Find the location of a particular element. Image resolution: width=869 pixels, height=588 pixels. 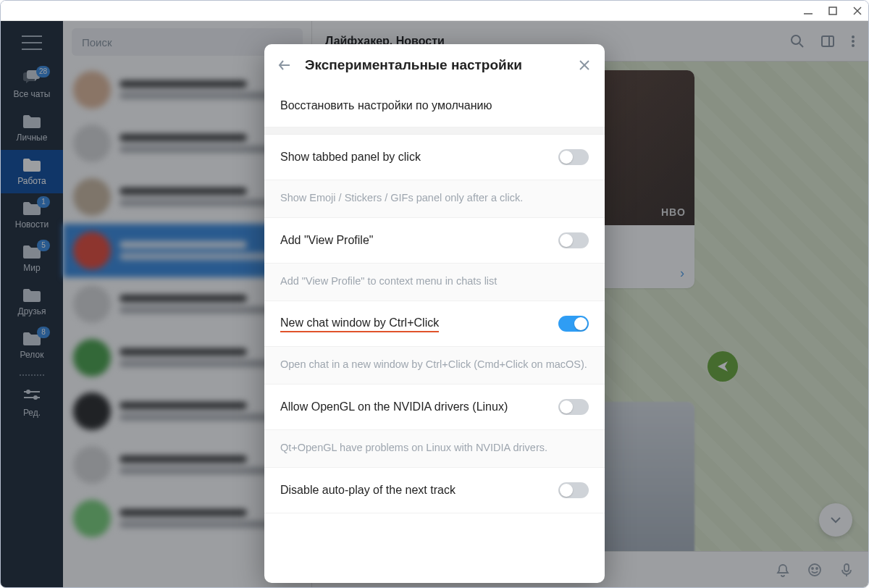

folder-icon: 5 is located at coordinates (32, 252).